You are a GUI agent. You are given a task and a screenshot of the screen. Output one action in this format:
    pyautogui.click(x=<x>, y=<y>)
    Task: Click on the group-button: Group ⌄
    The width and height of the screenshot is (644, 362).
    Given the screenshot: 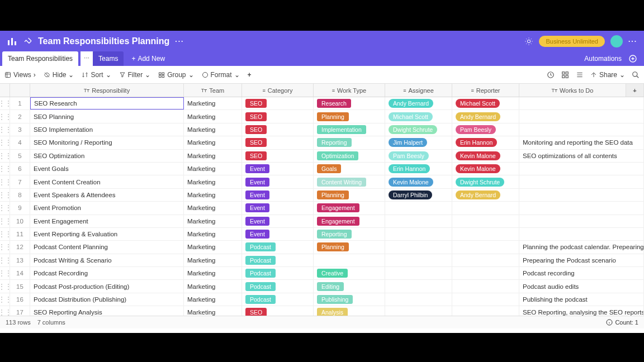 What is the action you would take?
    pyautogui.click(x=176, y=75)
    